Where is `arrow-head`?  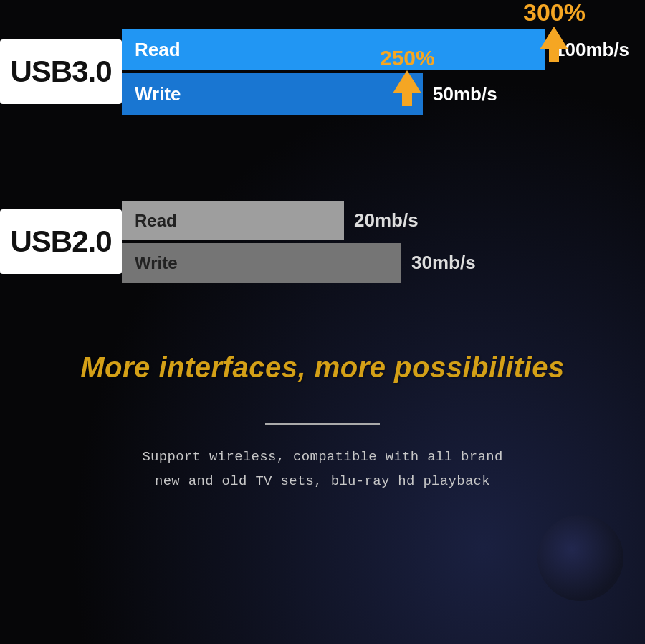
arrow-head is located at coordinates (554, 38).